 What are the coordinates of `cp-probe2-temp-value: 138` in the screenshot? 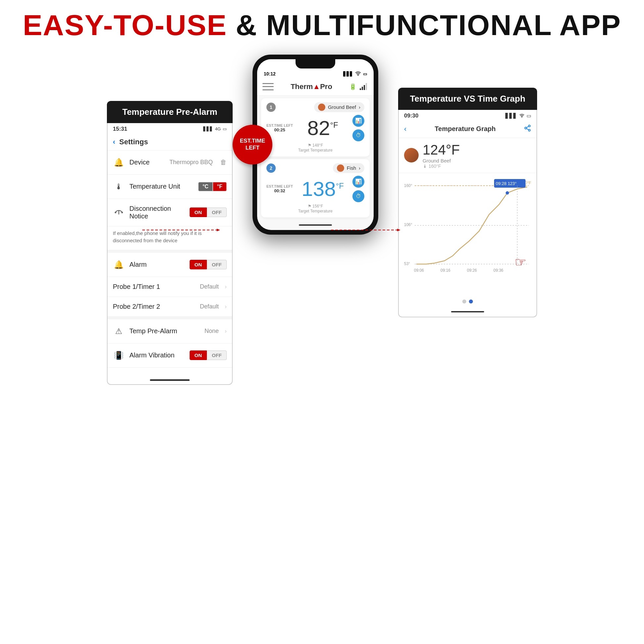 It's located at (319, 189).